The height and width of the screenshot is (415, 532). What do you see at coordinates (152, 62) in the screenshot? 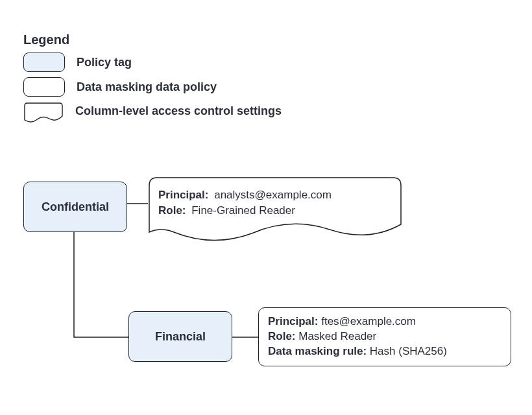
I see `legend-row-policy-tag: Policy tag` at bounding box center [152, 62].